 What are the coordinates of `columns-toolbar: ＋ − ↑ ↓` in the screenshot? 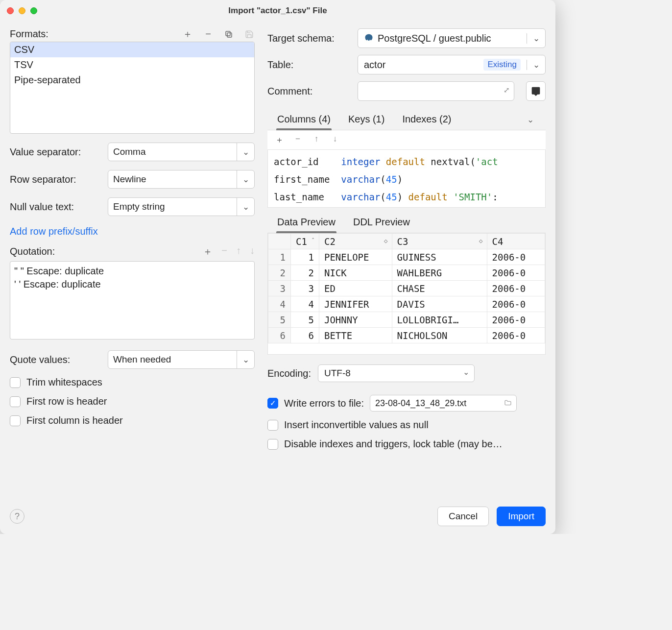 It's located at (407, 140).